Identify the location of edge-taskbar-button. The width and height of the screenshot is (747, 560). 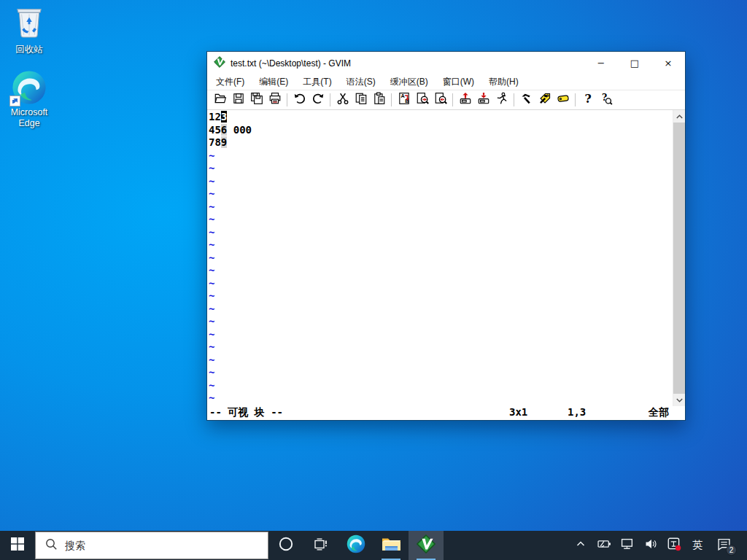
(356, 545).